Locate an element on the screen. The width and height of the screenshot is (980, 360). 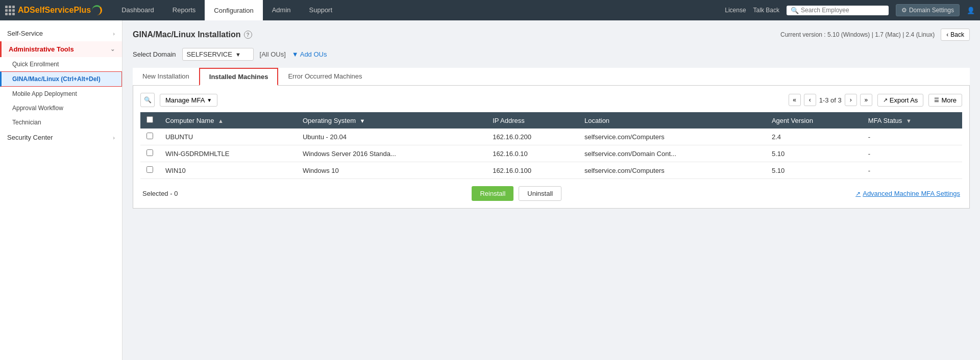
tab-admin: Admin is located at coordinates (282, 10).